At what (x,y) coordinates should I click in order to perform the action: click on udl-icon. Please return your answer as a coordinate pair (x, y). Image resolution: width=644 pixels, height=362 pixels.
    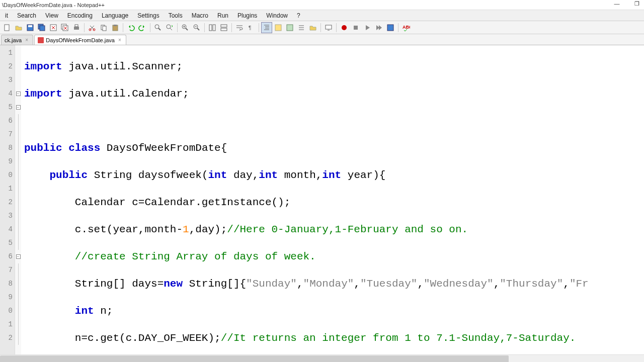
    Looking at the image, I should click on (278, 28).